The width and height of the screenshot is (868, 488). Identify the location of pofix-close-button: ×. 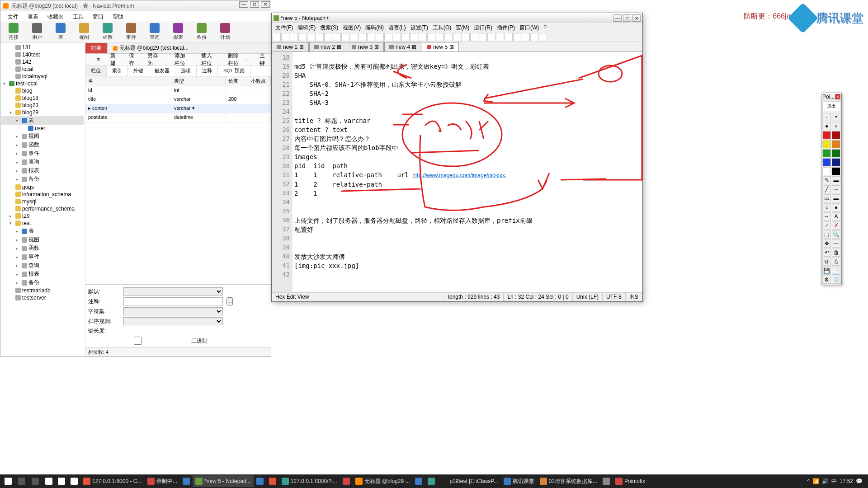
(838, 97).